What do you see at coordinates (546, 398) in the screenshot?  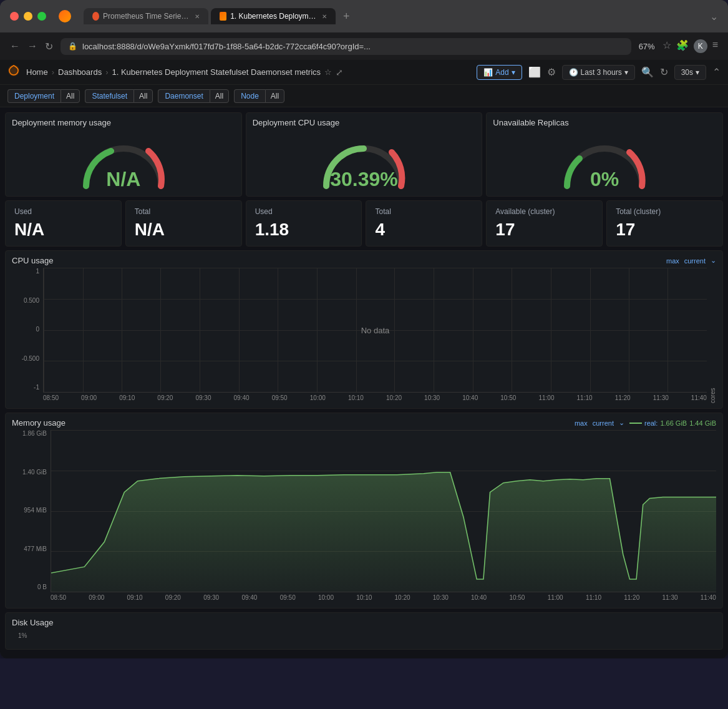 I see `x-11-00: 11:00` at bounding box center [546, 398].